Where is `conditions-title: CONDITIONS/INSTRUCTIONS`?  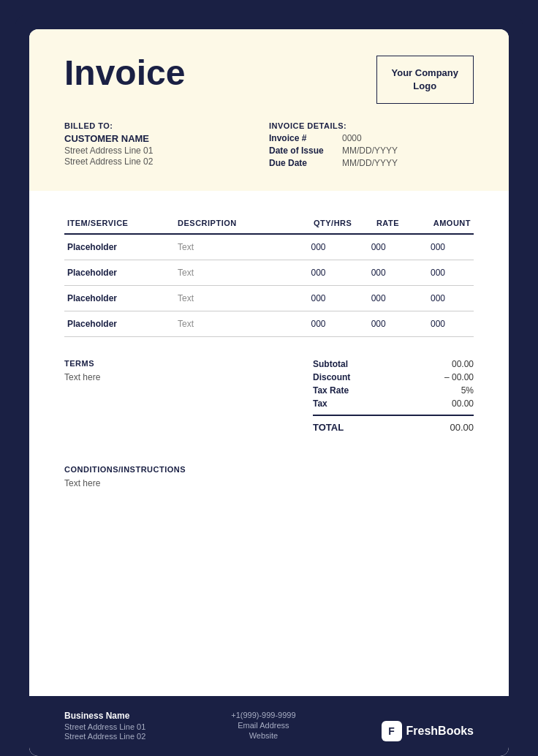 conditions-title: CONDITIONS/INSTRUCTIONS is located at coordinates (269, 469).